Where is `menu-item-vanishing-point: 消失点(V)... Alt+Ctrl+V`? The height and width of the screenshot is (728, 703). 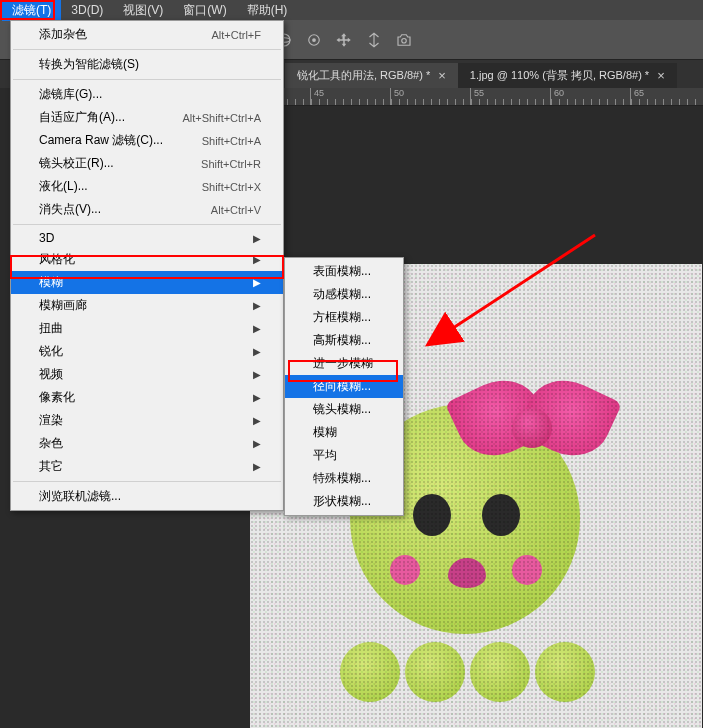
menu-item-vanishing-point: 消失点(V)... Alt+Ctrl+V is located at coordinates (147, 210).